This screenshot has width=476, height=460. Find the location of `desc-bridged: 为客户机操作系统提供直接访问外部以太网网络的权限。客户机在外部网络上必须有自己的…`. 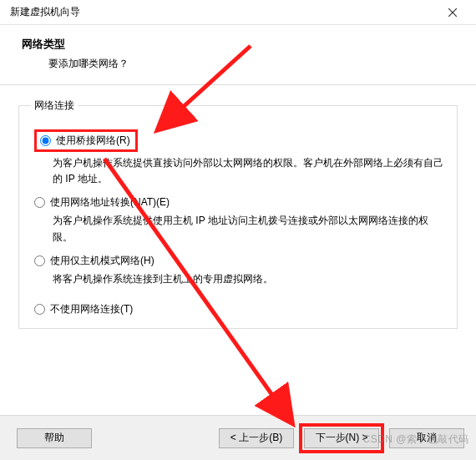

desc-bridged: 为客户机操作系统提供直接访问外部以太网网络的权限。客户机在外部网络上必须有自己的… is located at coordinates (249, 171).